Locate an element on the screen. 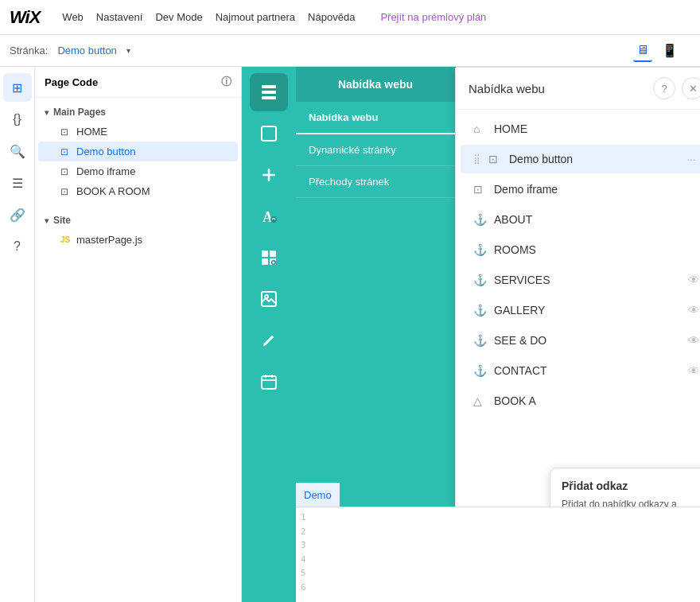  site-section: ▾ Site JS masterPage.js is located at coordinates (138, 231).